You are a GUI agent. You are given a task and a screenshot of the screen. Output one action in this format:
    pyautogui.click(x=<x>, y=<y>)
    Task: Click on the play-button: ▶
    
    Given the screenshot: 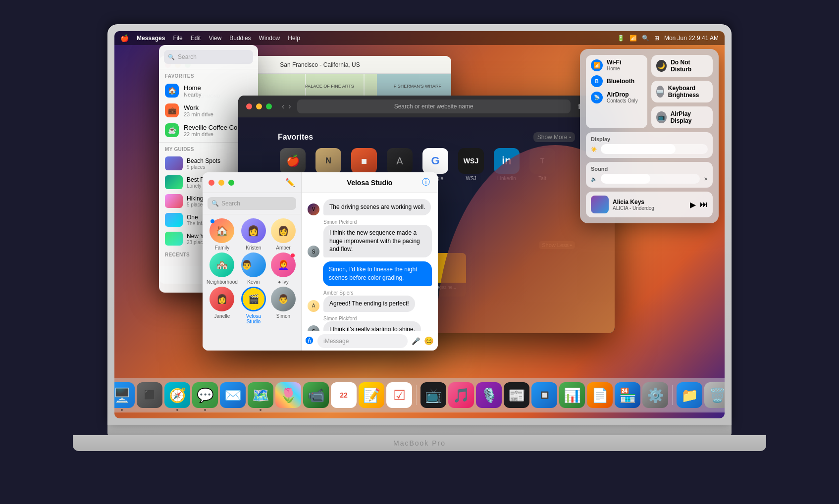 What is the action you would take?
    pyautogui.click(x=693, y=205)
    